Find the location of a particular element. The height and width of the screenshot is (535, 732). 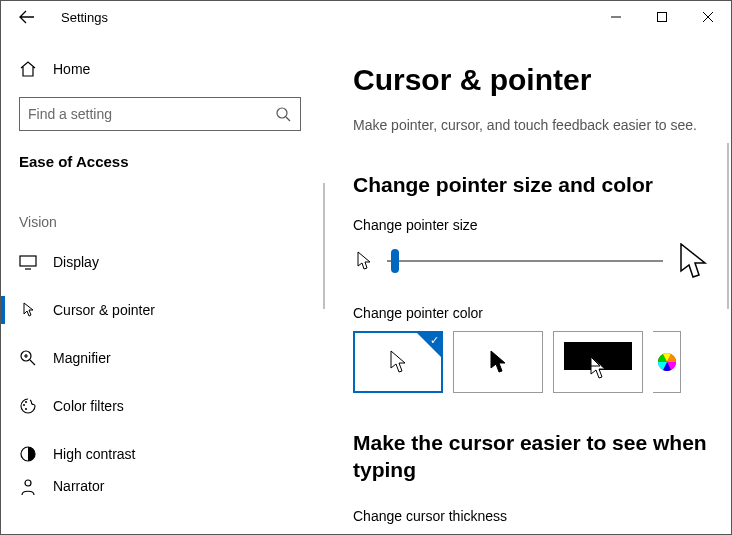

color-wheel-icon is located at coordinates (667, 362).